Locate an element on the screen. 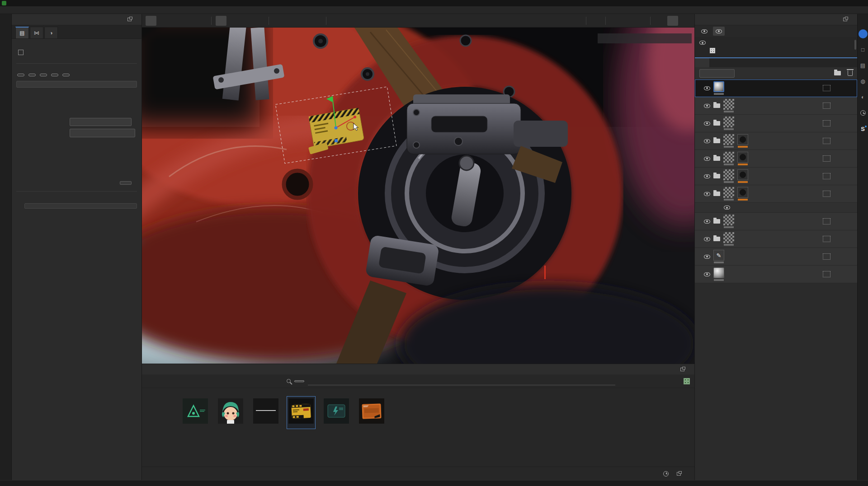  scale-tool-icon is located at coordinates (246, 21).